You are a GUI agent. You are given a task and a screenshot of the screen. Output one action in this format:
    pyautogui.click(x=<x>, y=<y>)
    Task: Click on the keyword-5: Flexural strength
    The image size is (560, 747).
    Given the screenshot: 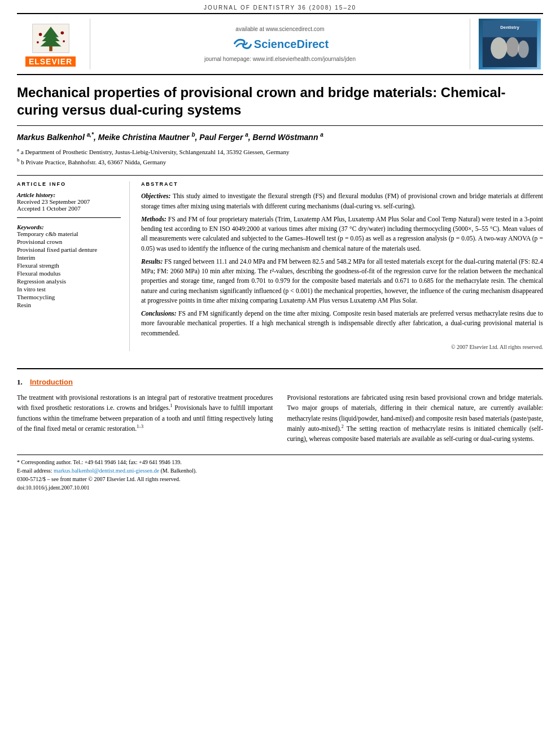 What is the action you would take?
    pyautogui.click(x=69, y=265)
    